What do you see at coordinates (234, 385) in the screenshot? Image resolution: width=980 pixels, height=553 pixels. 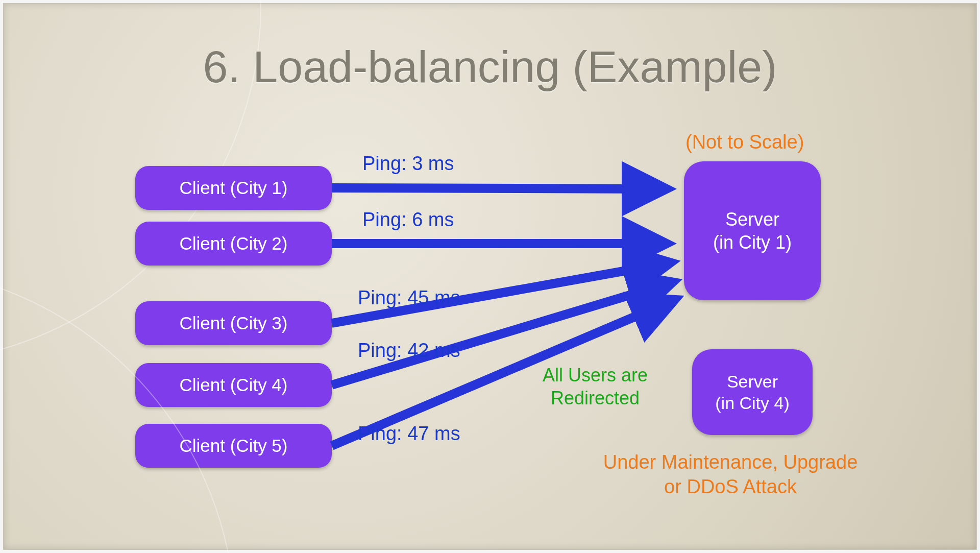 I see `client-city-4: Client (City 4)` at bounding box center [234, 385].